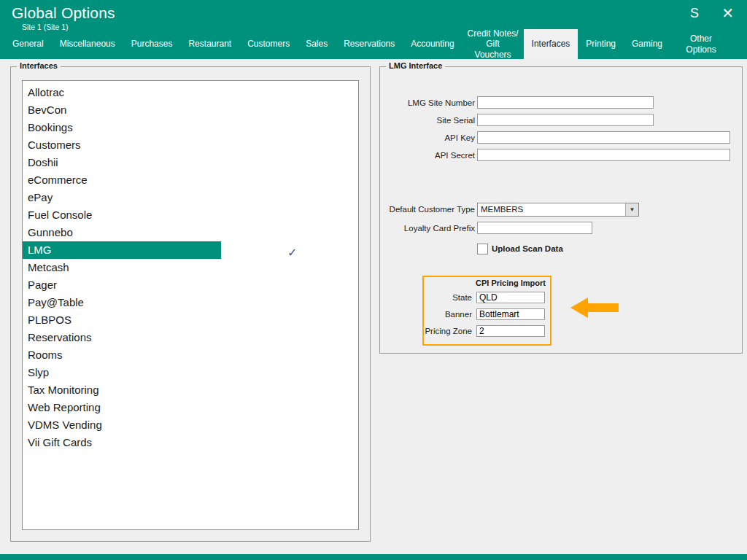 Image resolution: width=747 pixels, height=560 pixels. What do you see at coordinates (428, 156) in the screenshot?
I see `api-secret-label: API Secret` at bounding box center [428, 156].